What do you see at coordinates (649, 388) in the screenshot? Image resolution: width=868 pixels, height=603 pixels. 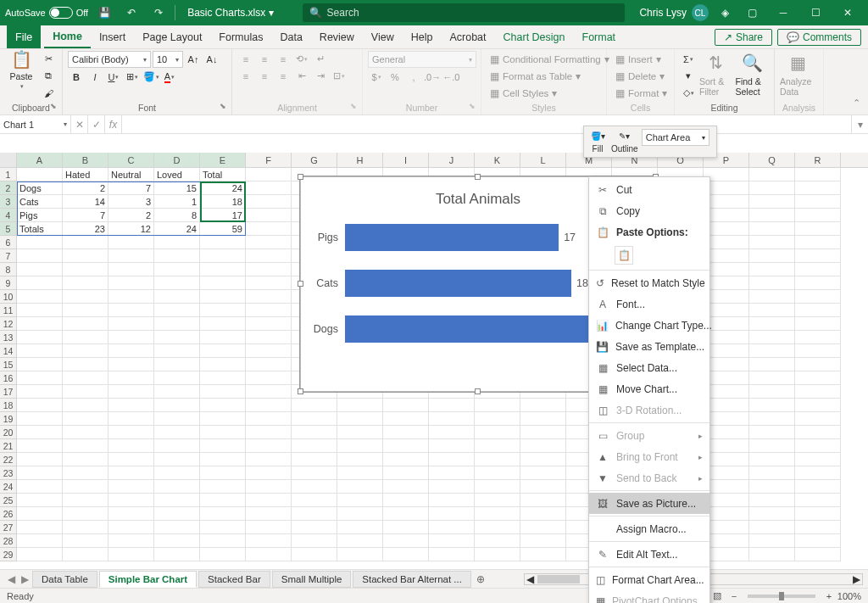 I see `context-menu-item: ▦Move Chart...` at bounding box center [649, 388].